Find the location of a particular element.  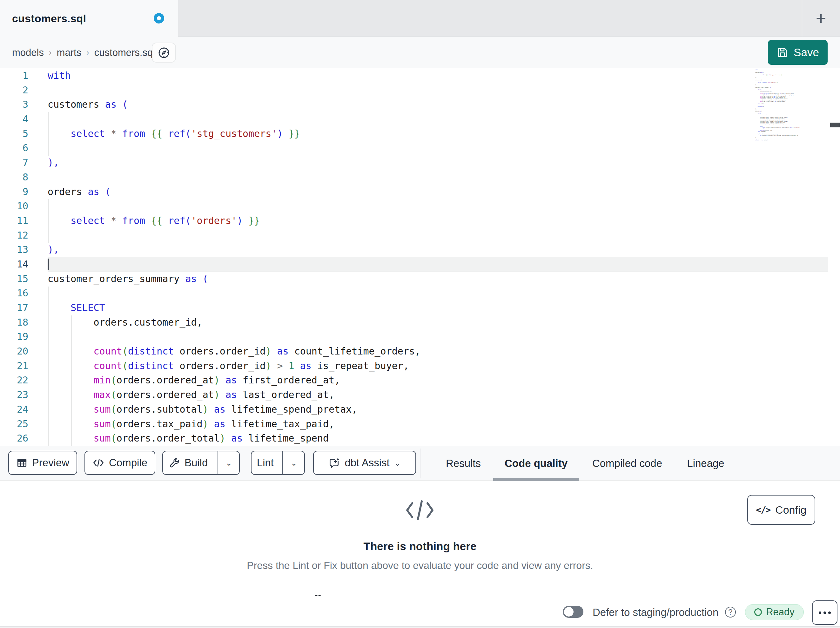

line-number: 22 is located at coordinates (14, 380).